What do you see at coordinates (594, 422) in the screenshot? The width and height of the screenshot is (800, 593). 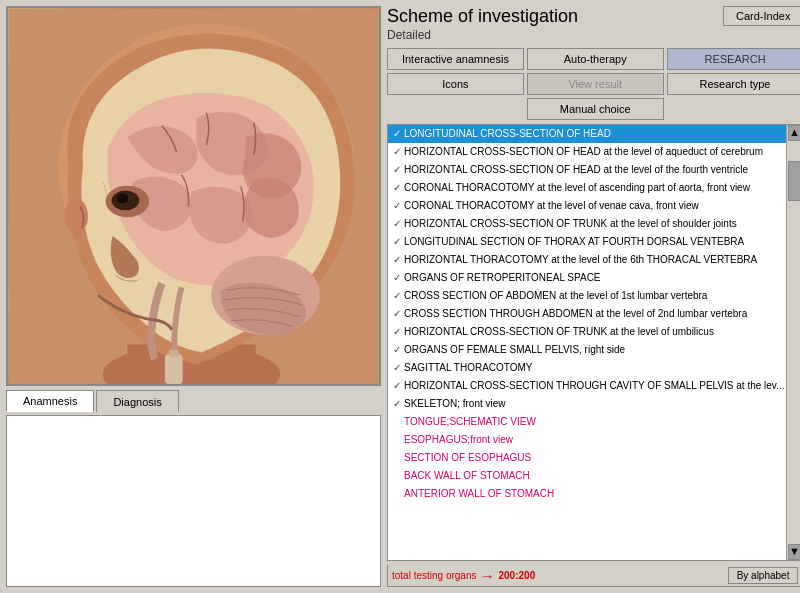 I see `list-item-text: TONGUE;SCHEMATIC VIEW` at bounding box center [594, 422].